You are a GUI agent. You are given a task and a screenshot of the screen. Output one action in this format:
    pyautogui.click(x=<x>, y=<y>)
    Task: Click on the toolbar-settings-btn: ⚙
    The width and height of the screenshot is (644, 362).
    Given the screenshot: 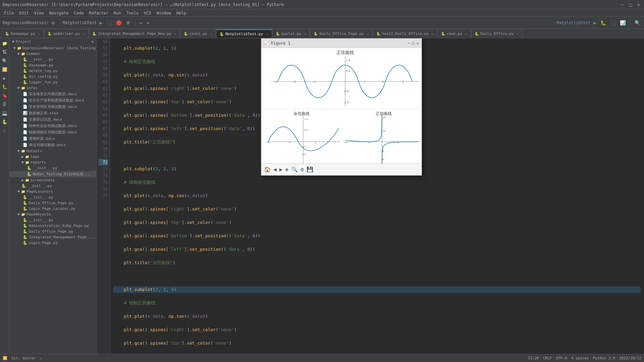 What is the action you would take?
    pyautogui.click(x=53, y=23)
    